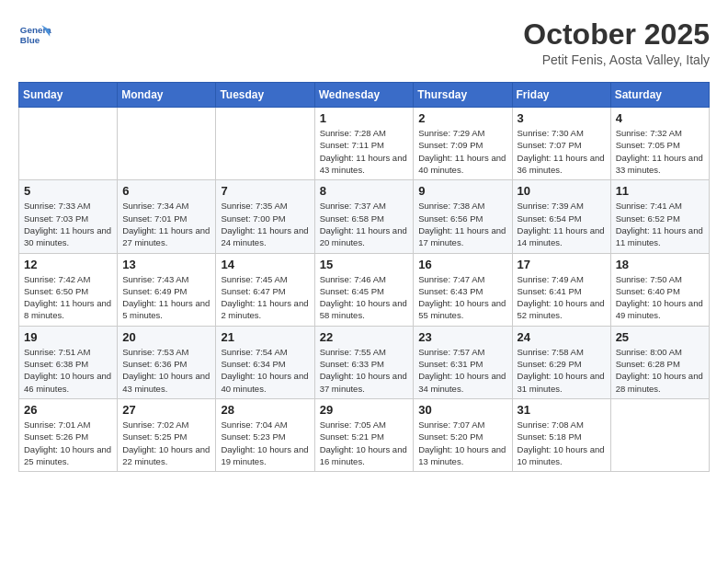 The image size is (728, 563). I want to click on day-number: 22, so click(364, 337).